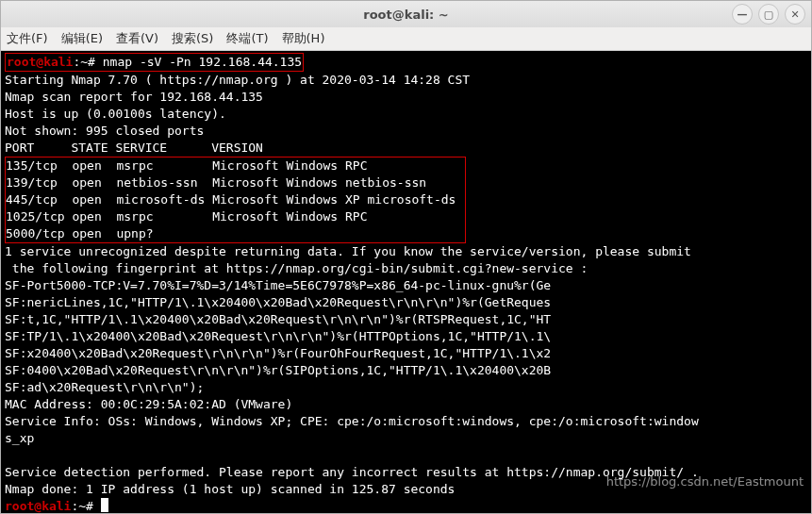 The width and height of the screenshot is (812, 514). What do you see at coordinates (104, 130) in the screenshot?
I see `output-line: Not shown: 995 closed ports` at bounding box center [104, 130].